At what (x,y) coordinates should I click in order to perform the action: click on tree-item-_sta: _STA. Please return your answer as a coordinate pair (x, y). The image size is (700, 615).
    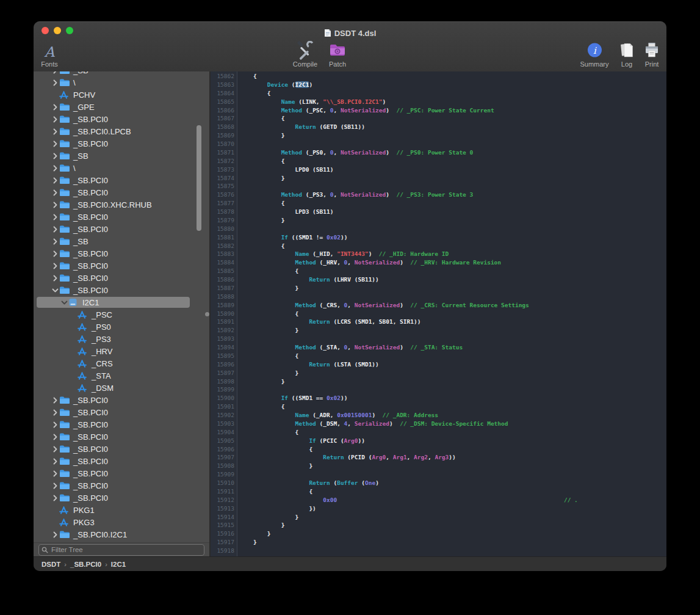
    Looking at the image, I should click on (121, 376).